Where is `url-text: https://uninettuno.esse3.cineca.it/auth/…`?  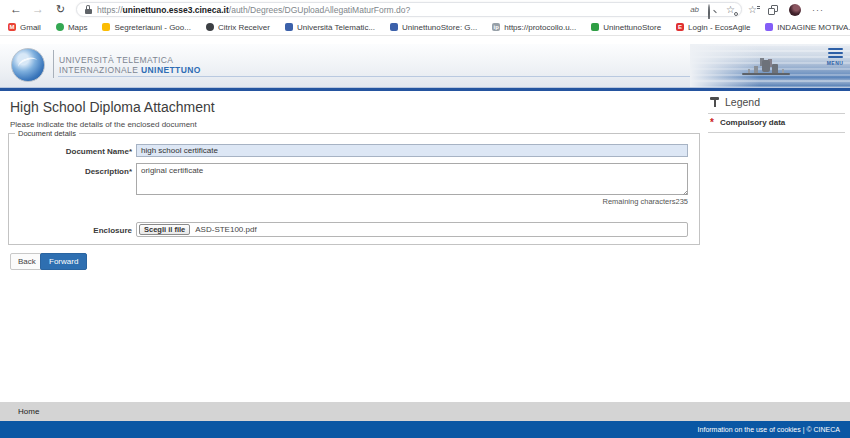
url-text: https://uninettuno.esse3.cineca.it/auth/… is located at coordinates (390, 10).